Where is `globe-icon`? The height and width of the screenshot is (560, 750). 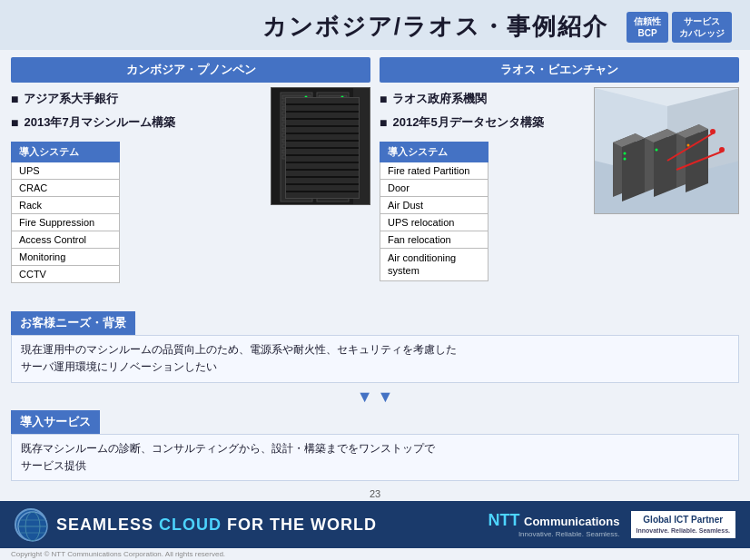 globe-icon is located at coordinates (31, 525).